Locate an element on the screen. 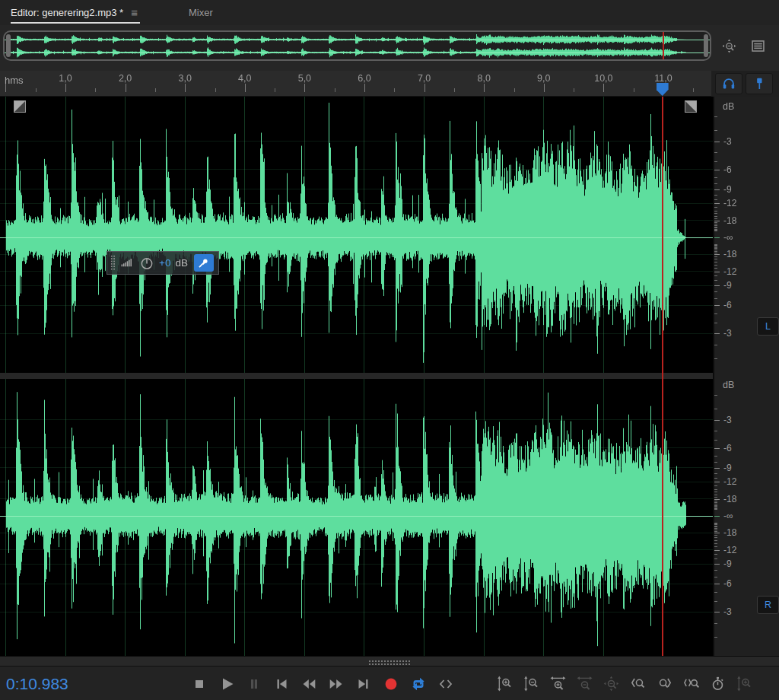  overview-menu-button is located at coordinates (758, 46).